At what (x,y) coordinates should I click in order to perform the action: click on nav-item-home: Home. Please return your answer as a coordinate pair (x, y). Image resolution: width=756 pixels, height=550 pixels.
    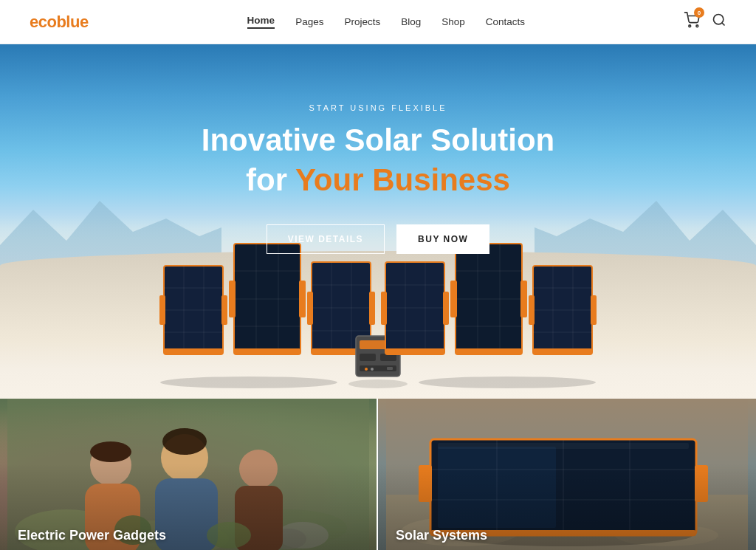
    Looking at the image, I should click on (261, 22).